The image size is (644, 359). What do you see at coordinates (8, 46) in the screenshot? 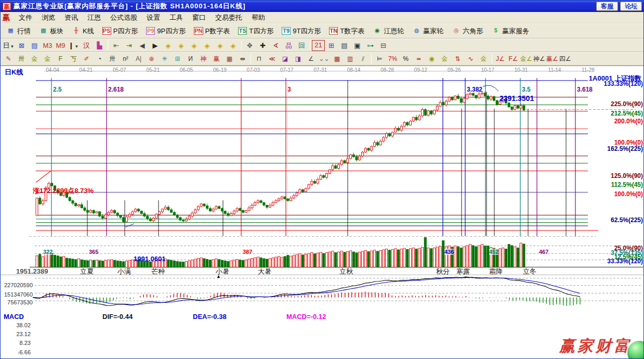
I see `period-day-dropdown-button: 日▼` at bounding box center [8, 46].